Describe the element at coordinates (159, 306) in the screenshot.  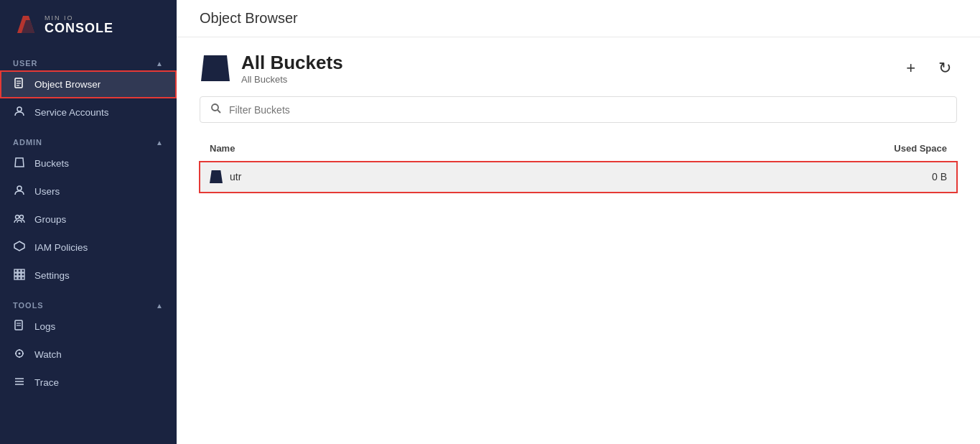
I see `chevron-up-icon-tools: ▲` at that location.